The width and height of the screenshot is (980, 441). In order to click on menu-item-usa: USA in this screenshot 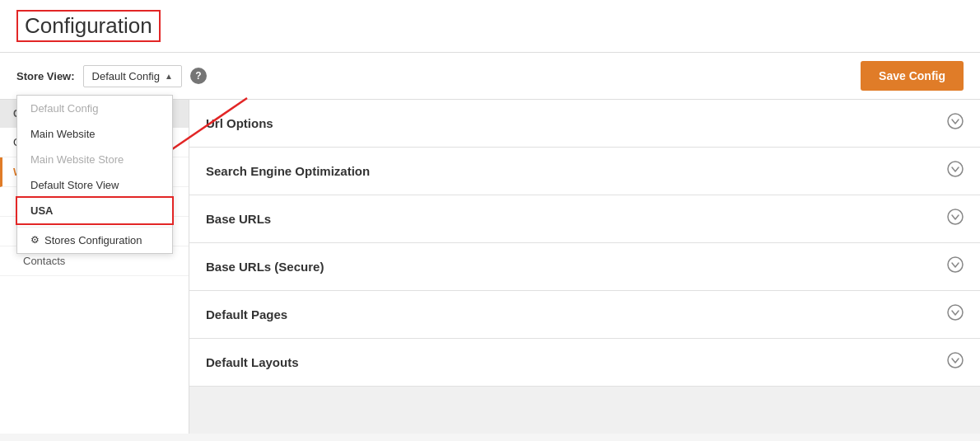, I will do `click(95, 211)`.